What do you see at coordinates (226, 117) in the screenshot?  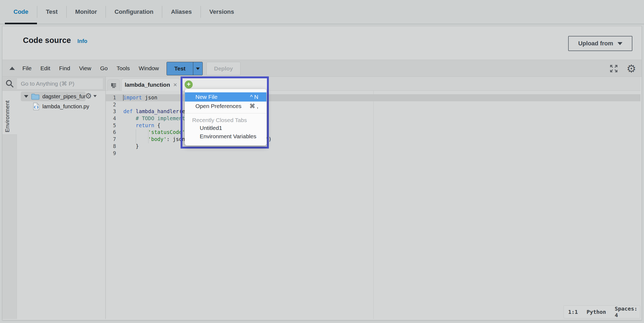 I see `dropdown-menu: New File^ NOpen Preferences⌘ , Recently …` at bounding box center [226, 117].